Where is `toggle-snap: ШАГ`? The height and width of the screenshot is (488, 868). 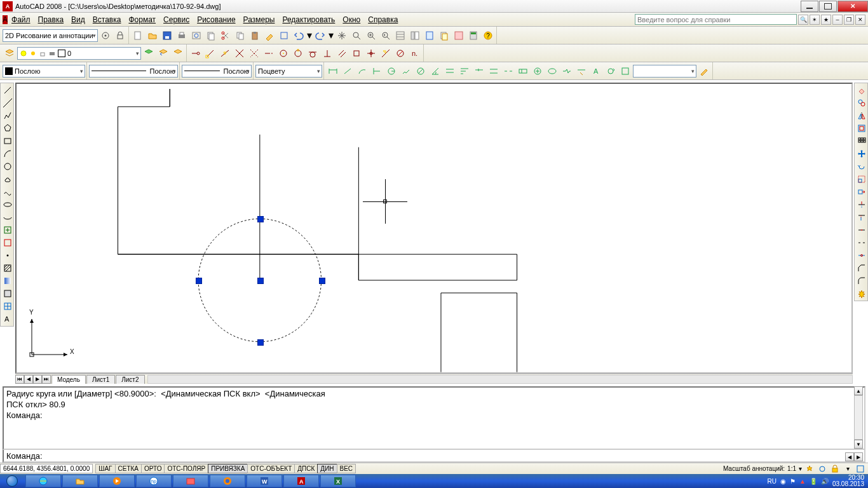 toggle-snap: ШАГ is located at coordinates (105, 469).